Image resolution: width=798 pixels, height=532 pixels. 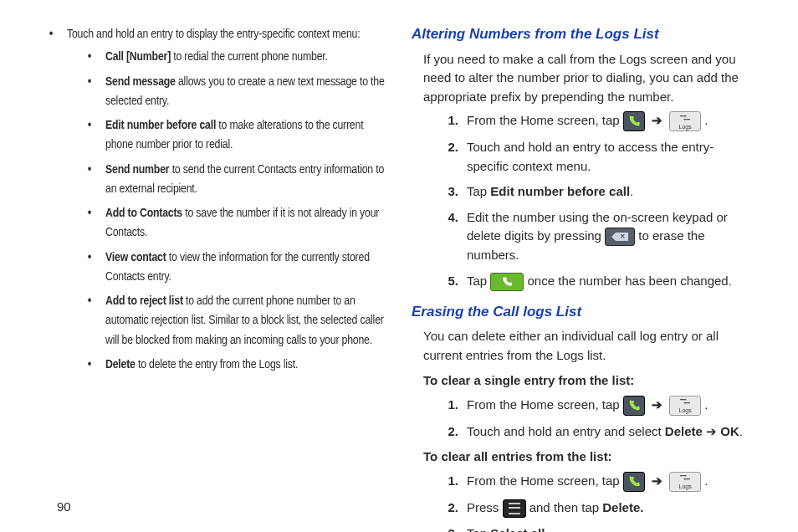 I want to click on section-heading: Altering Numbers from the Logs List, so click(x=583, y=34).